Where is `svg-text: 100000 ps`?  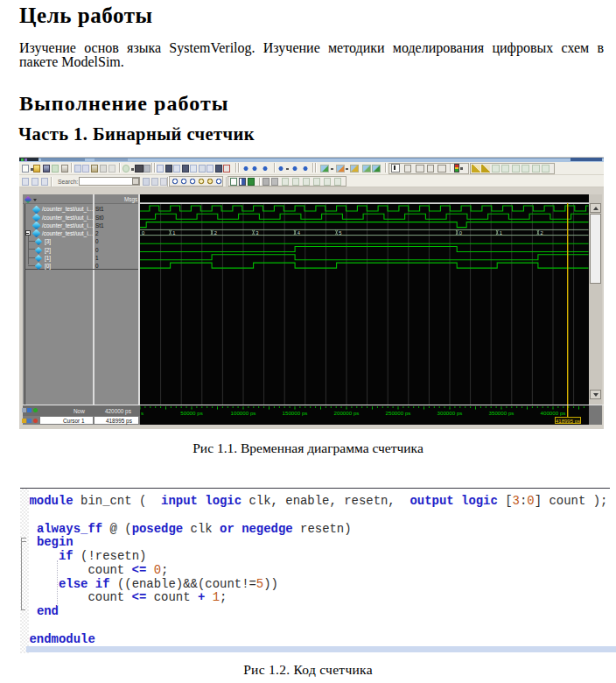 svg-text: 100000 ps is located at coordinates (243, 413).